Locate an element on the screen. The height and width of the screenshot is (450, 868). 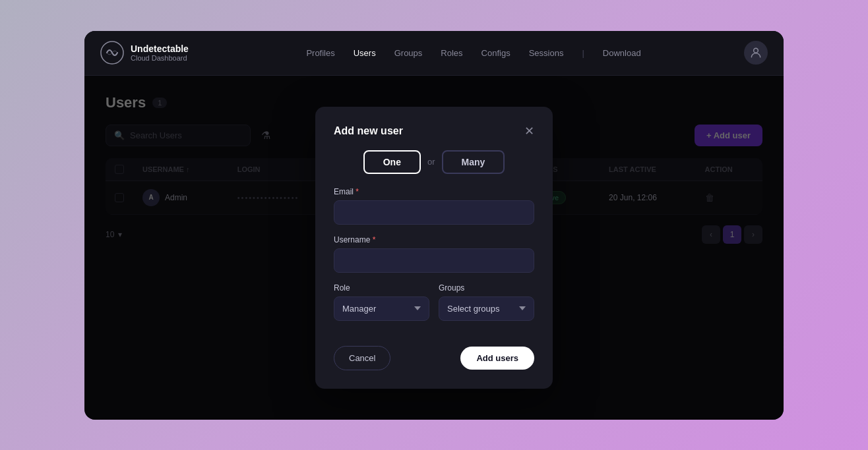
groups-select: Select groups is located at coordinates (487, 308).